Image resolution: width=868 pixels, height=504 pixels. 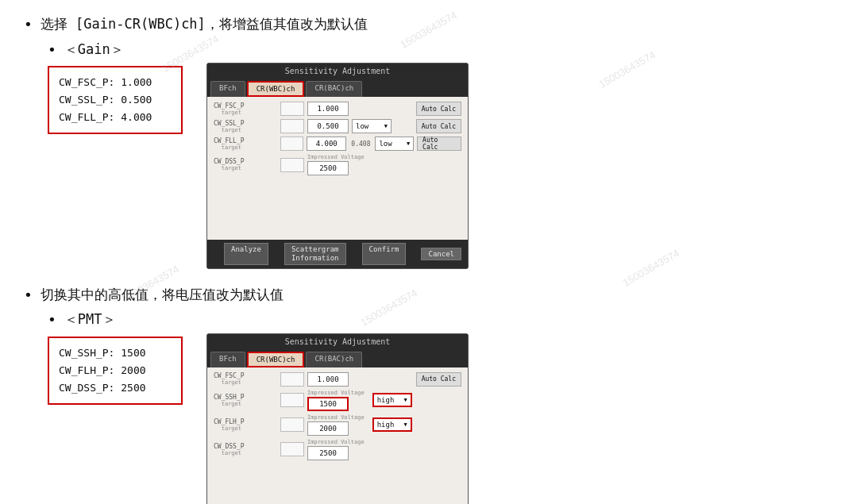 What do you see at coordinates (292, 144) in the screenshot?
I see `row3-empty` at bounding box center [292, 144].